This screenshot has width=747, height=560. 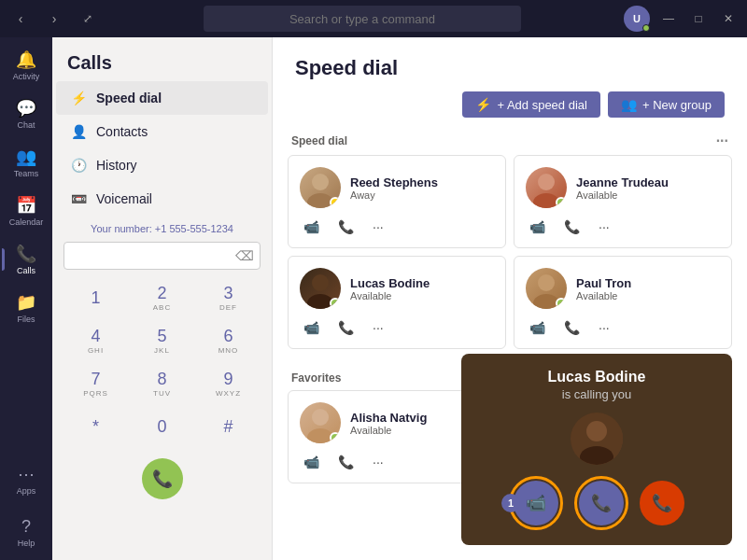 I want to click on forward-button: ›, so click(x=54, y=19).